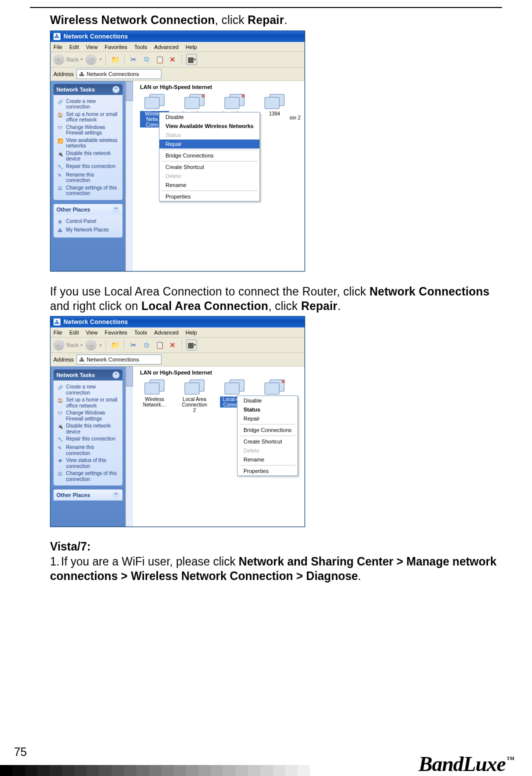  I want to click on connection-icon: Wireless Network…, so click(154, 396).